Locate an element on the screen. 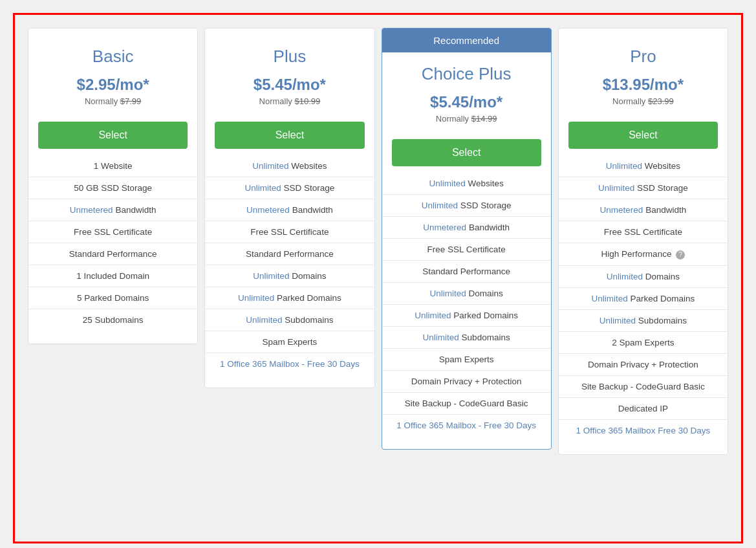 This screenshot has width=756, height=548. plan-normal-price-plus: Normally $10.99 is located at coordinates (290, 101).